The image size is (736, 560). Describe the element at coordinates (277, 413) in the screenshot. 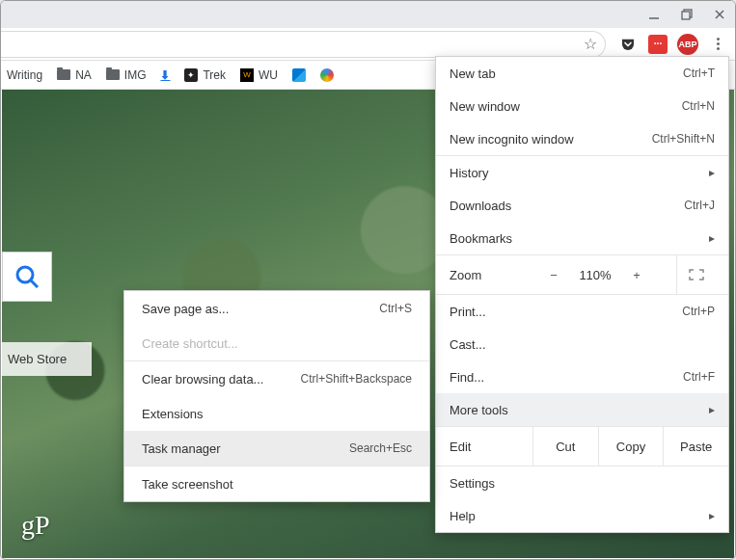

I see `submenu-extensions: Extensions` at that location.